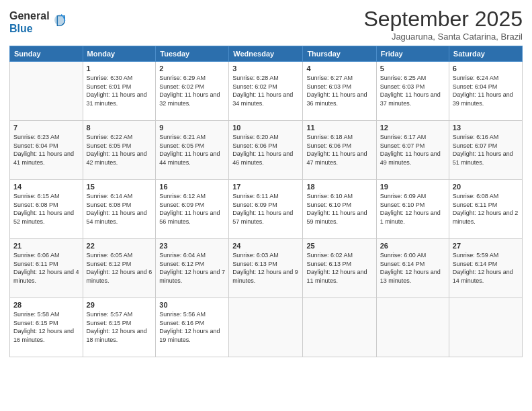  I want to click on day-info: Sunrise: 5:58 AMSunset: 6:15 PMDaylight:…, so click(46, 327).